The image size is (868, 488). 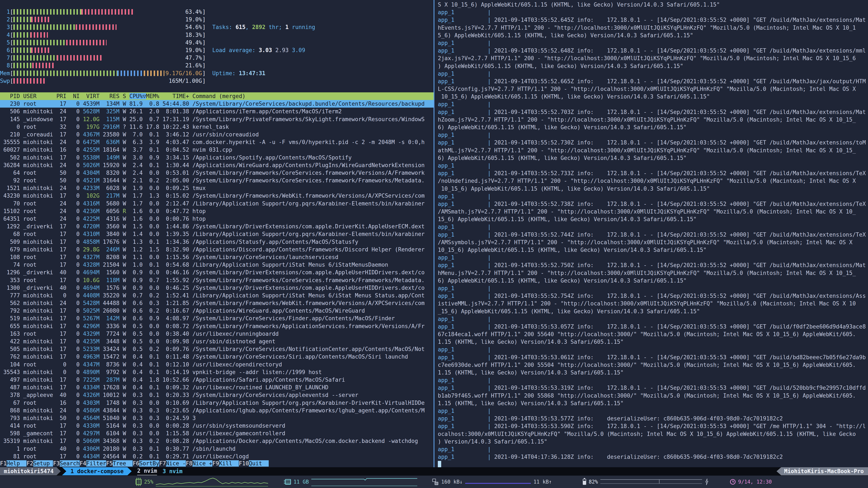 I want to click on tmux-window-1-docker-compose: 1 docker-compose, so click(x=97, y=471).